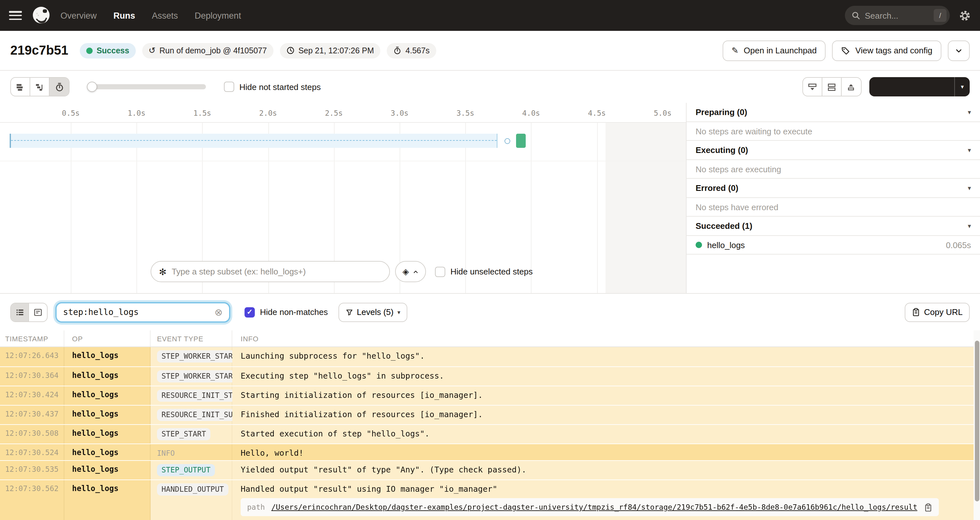  Describe the element at coordinates (20, 312) in the screenshot. I see `list-view-icon` at that location.